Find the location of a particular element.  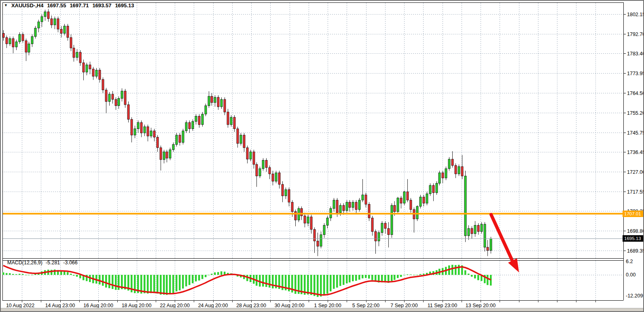

price-tick-label: 1755.20 is located at coordinates (636, 113).